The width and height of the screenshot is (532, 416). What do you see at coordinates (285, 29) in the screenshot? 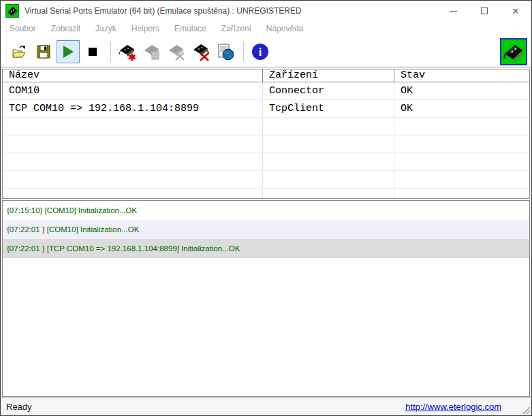
I see `menu-napoveda: Nápověda` at bounding box center [285, 29].